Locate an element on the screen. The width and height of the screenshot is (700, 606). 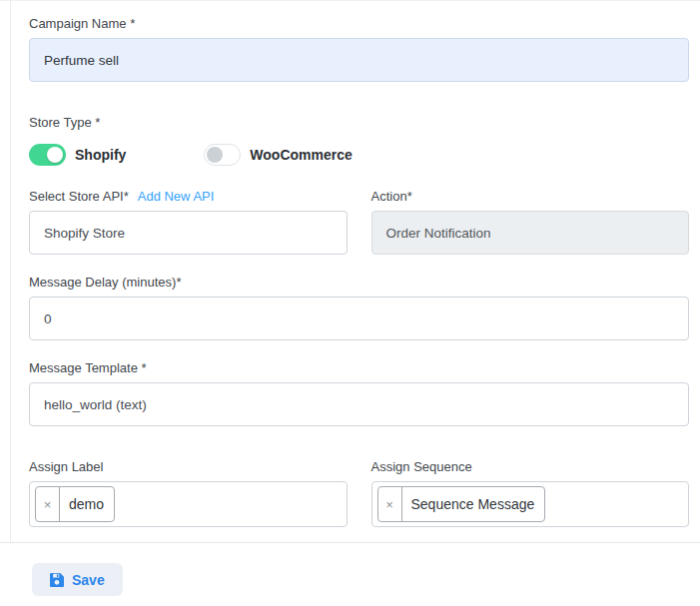
message-template-selected-value: hello_world (text) is located at coordinates (351, 405).